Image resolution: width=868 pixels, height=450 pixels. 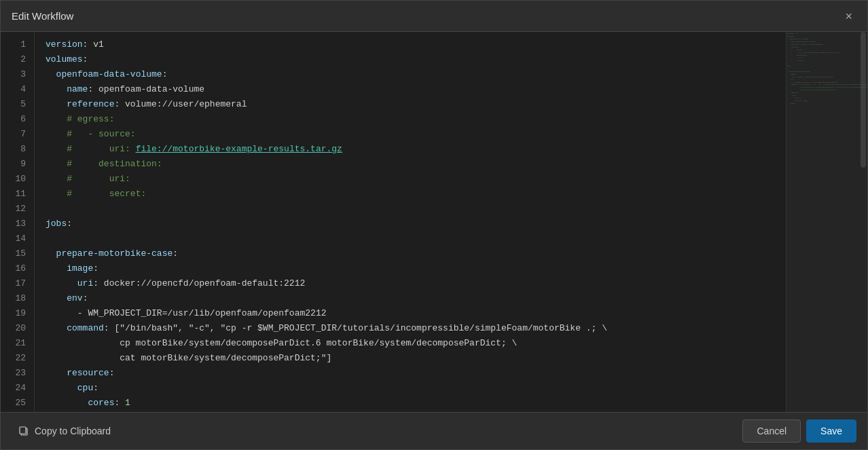 What do you see at coordinates (18, 269) in the screenshot?
I see `line-number: 16` at bounding box center [18, 269].